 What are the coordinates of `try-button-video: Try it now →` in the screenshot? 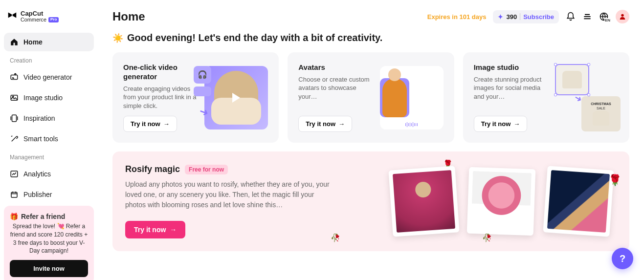 It's located at (150, 124).